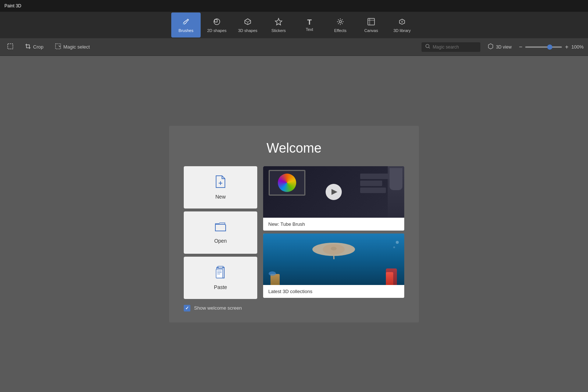  Describe the element at coordinates (220, 274) in the screenshot. I see `paste-icon` at that location.